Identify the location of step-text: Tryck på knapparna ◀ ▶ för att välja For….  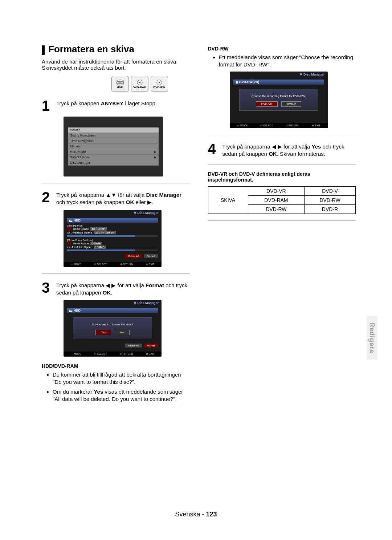
(123, 288).